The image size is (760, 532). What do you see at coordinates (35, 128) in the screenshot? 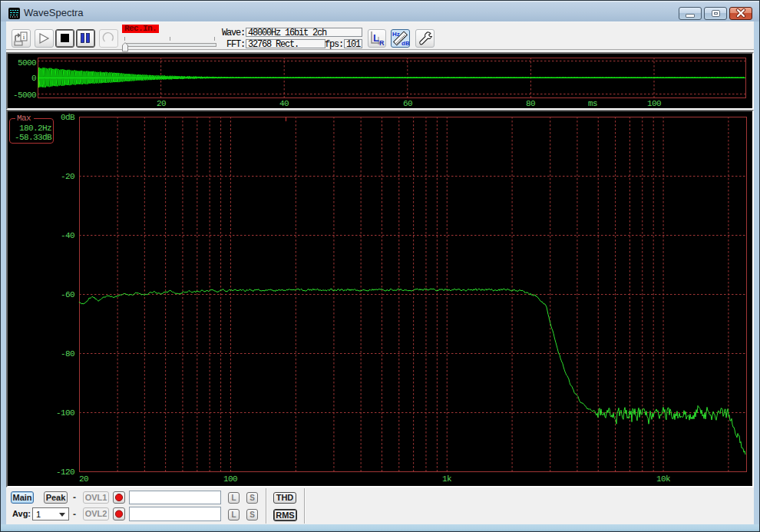
I see `svg-text: 180.2Hz` at bounding box center [35, 128].